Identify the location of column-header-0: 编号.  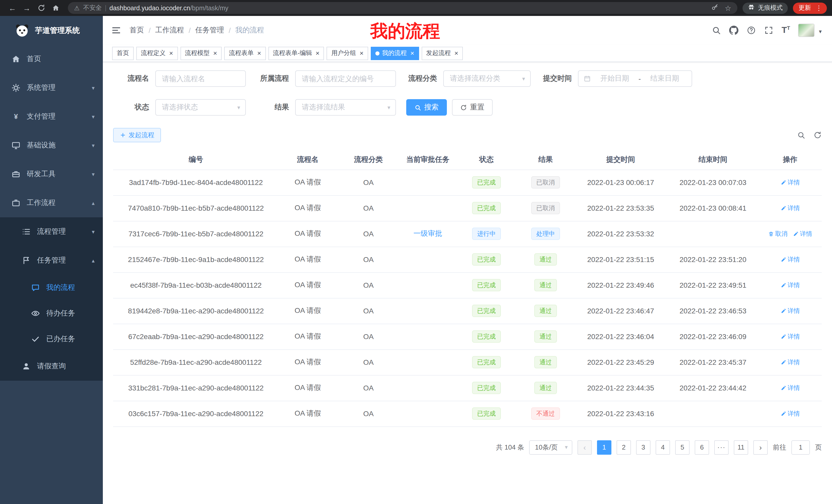
(196, 160).